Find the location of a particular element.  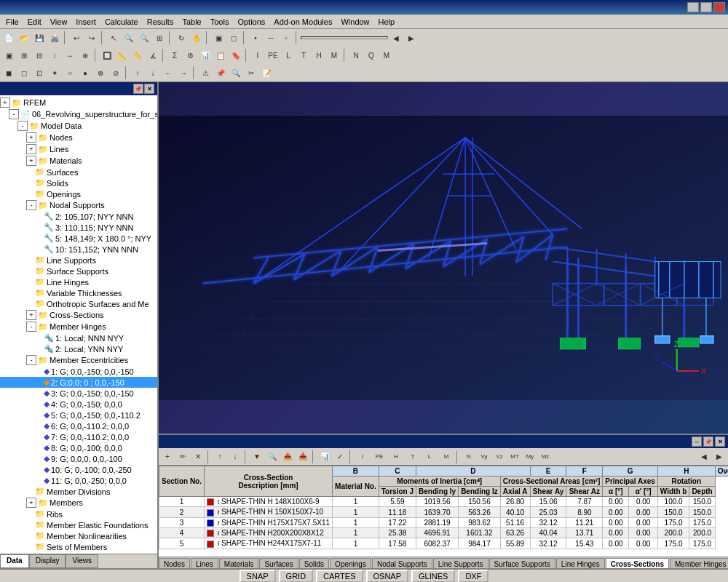

tree-item-materials: +📁Materials is located at coordinates (79, 161).